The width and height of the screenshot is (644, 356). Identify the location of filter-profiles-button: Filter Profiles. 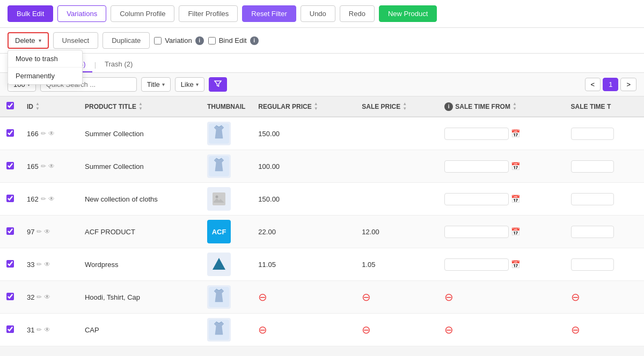
(208, 14).